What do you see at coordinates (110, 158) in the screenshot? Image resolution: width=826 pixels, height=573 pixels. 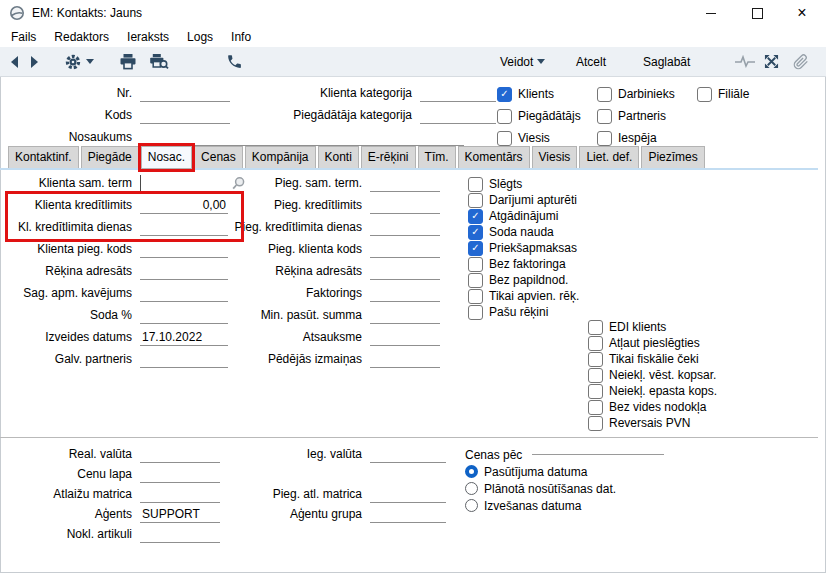 I see `tab-piegade: Piegāde` at bounding box center [110, 158].